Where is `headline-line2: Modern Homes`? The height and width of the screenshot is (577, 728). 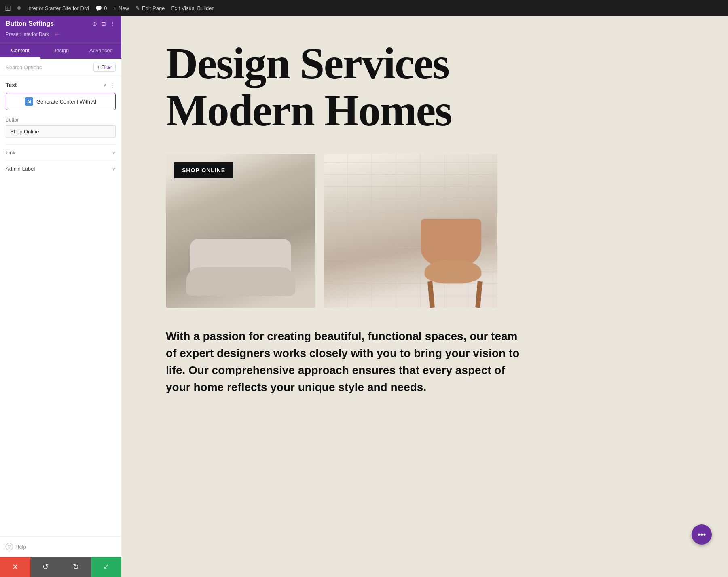
headline-line2: Modern Homes is located at coordinates (431, 111).